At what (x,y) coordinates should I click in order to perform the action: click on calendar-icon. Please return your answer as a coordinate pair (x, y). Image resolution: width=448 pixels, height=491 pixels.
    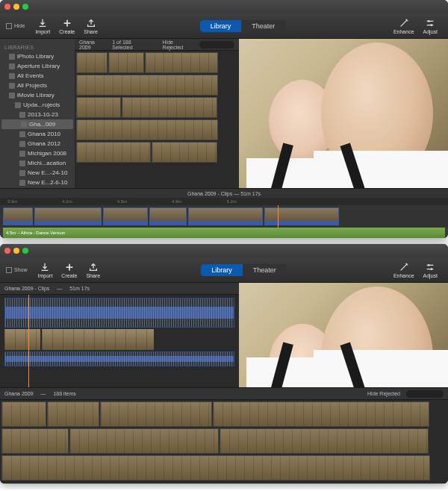
    Looking at the image, I should click on (12, 76).